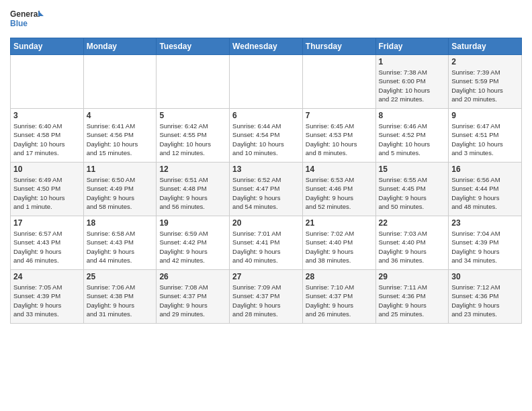 This screenshot has width=532, height=411. Describe the element at coordinates (412, 277) in the screenshot. I see `day-number: 29` at that location.